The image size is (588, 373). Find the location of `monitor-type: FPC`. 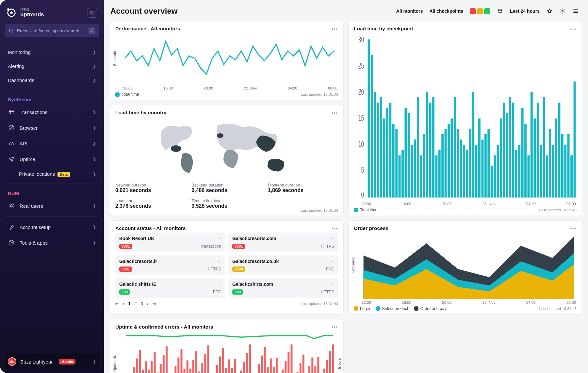

monitor-type: FPC is located at coordinates (330, 269).